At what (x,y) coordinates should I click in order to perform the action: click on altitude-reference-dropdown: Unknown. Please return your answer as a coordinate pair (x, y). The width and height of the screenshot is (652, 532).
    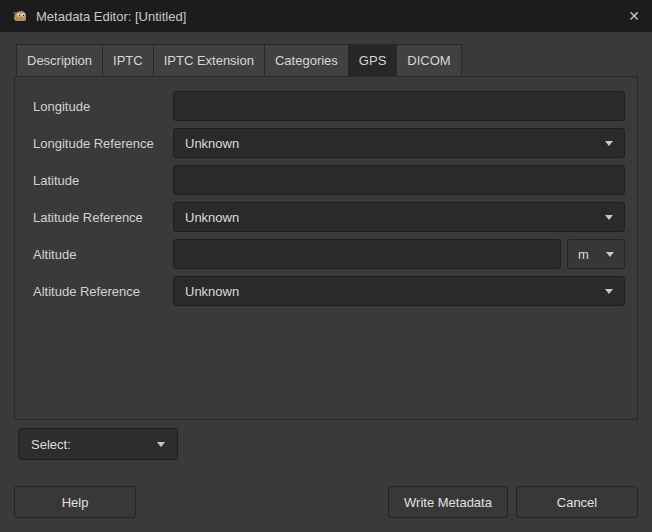
    Looking at the image, I should click on (399, 291).